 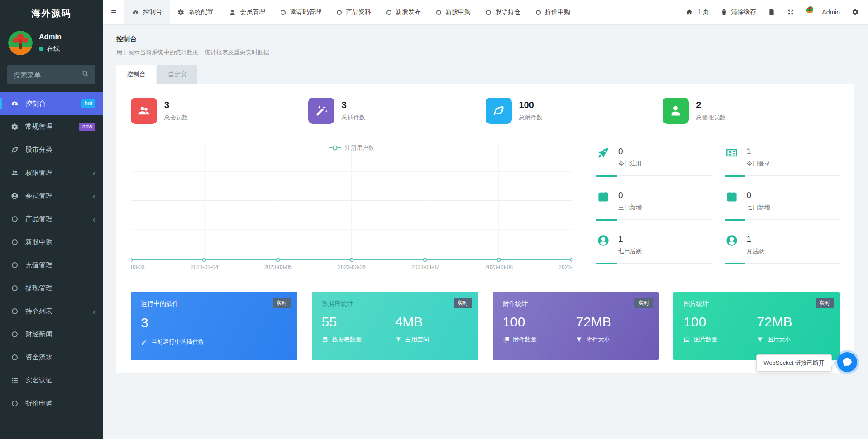 I want to click on settings-gears-icon, so click(x=855, y=12).